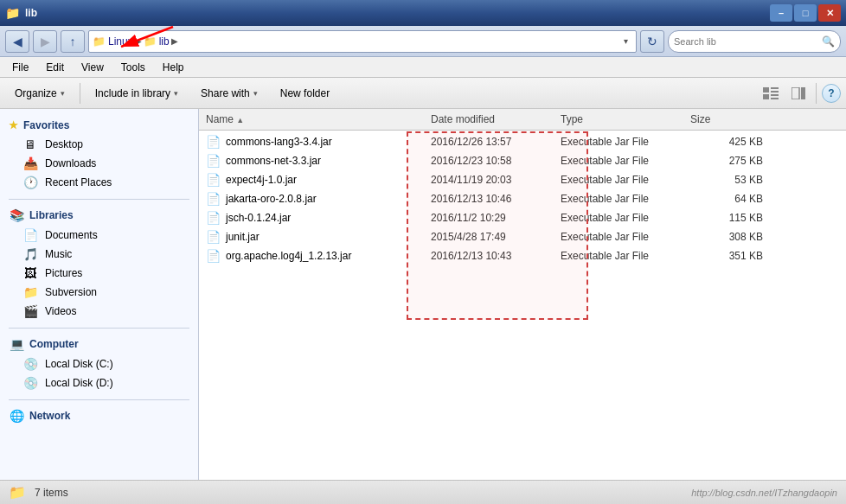  Describe the element at coordinates (304, 93) in the screenshot. I see `new-folder-button: New folder` at that location.